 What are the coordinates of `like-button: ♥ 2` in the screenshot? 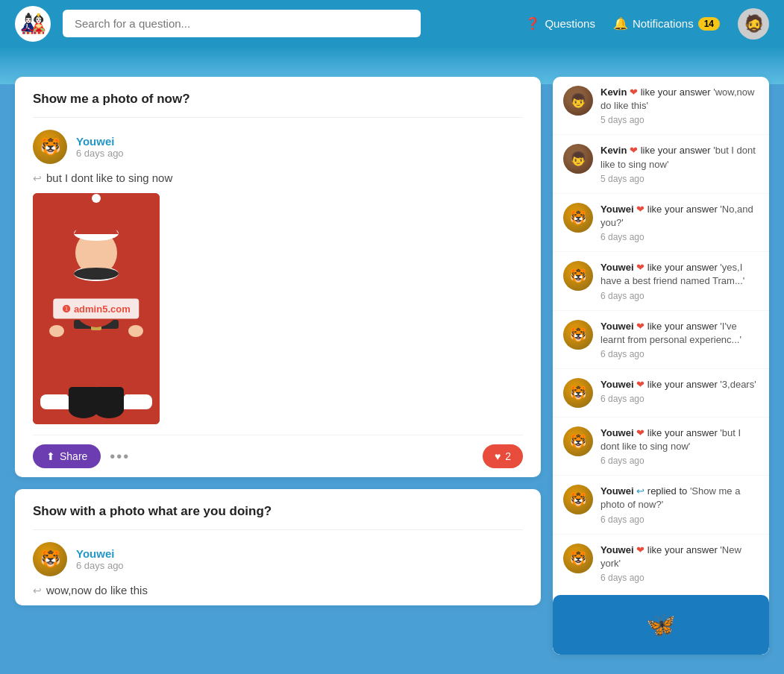 It's located at (503, 456).